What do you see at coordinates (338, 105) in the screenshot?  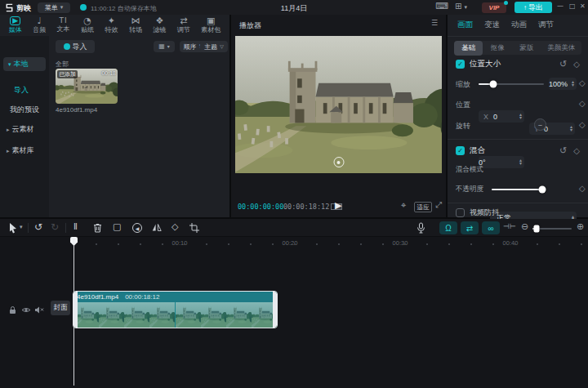 I see `player-viewport` at bounding box center [338, 105].